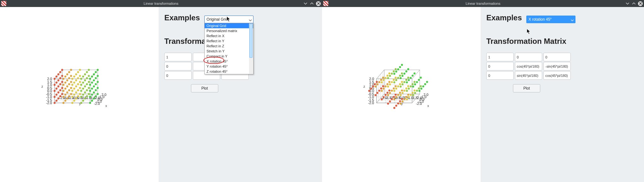  I want to click on option-y-rotation-45: Y rotation 45°, so click(229, 66).